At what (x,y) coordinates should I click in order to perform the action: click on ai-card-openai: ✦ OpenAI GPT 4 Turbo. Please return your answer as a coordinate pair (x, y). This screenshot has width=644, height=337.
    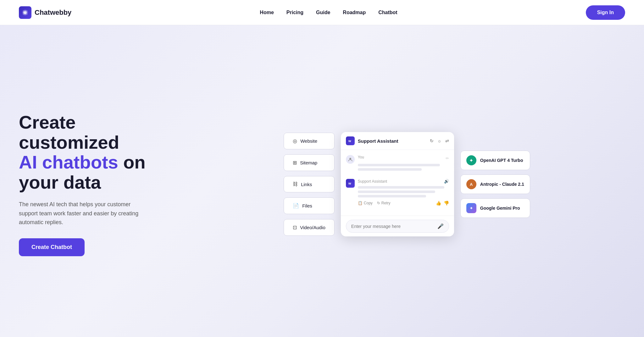
    Looking at the image, I should click on (495, 160).